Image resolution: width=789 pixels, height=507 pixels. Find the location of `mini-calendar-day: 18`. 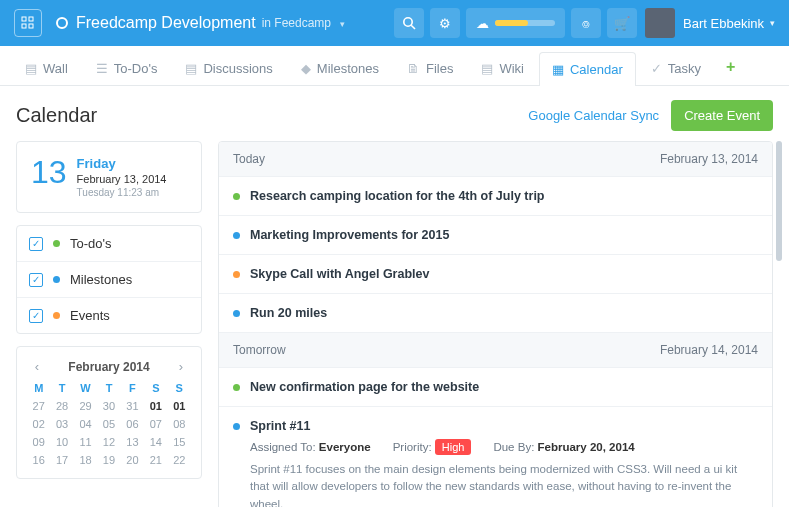

mini-calendar-day: 18 is located at coordinates (86, 460).